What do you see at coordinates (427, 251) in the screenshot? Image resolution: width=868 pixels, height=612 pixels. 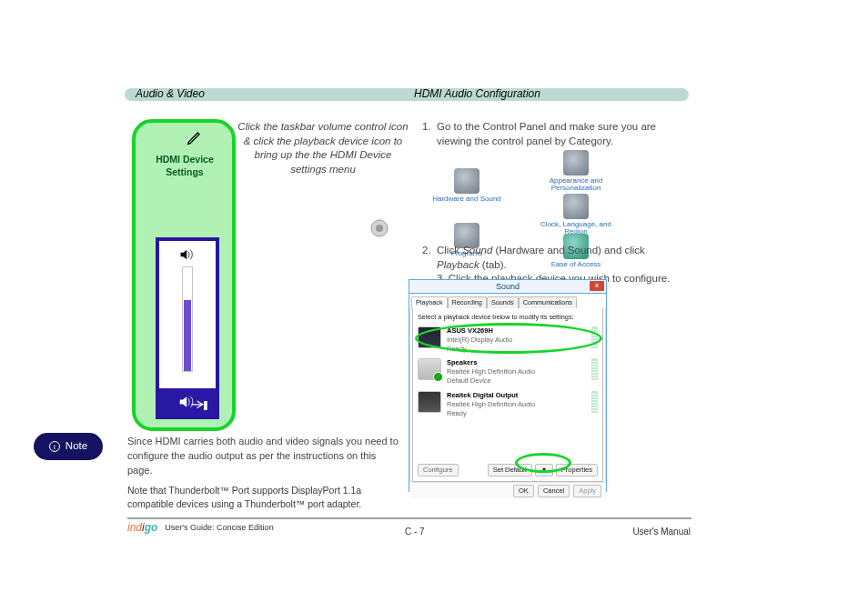 I see `step-number-2: 2.` at bounding box center [427, 251].